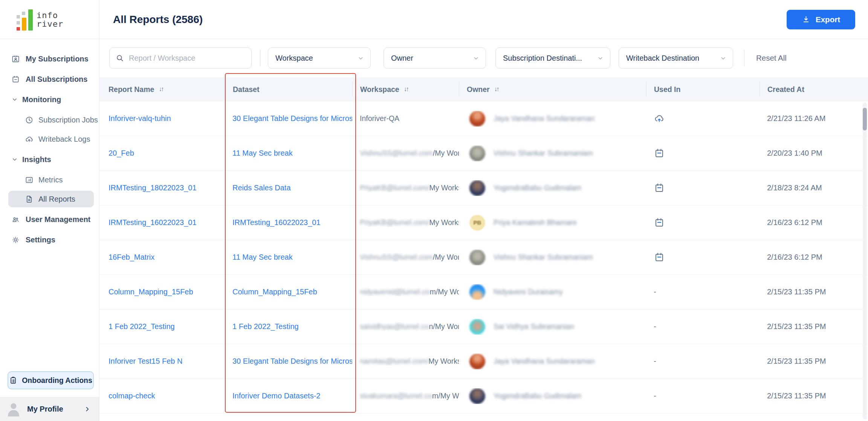 The width and height of the screenshot is (868, 421). Describe the element at coordinates (289, 89) in the screenshot. I see `column-header-dataset: Dataset` at that location.